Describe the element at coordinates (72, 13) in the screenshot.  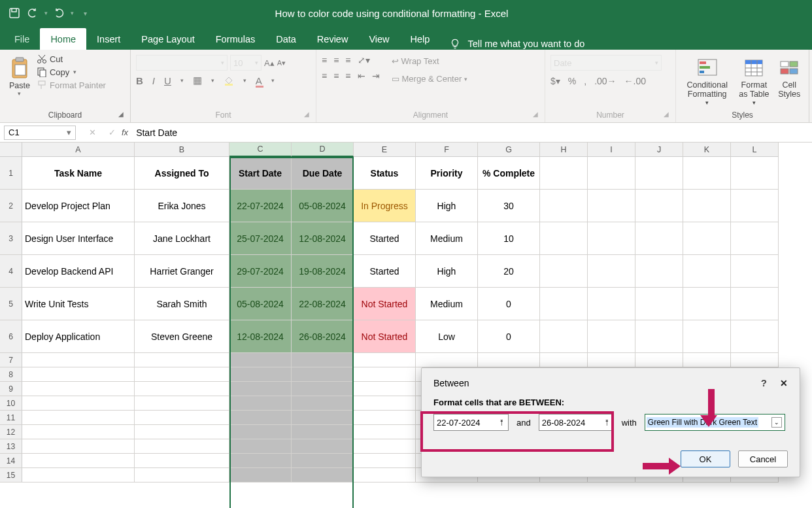
I see `redo-dropdown: ▾` at that location.